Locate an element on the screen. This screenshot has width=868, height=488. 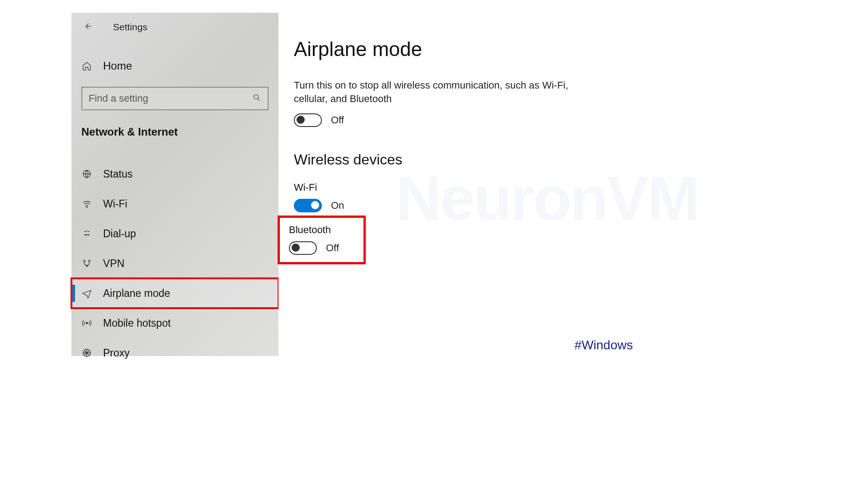
nav-label: VPN is located at coordinates (114, 264).